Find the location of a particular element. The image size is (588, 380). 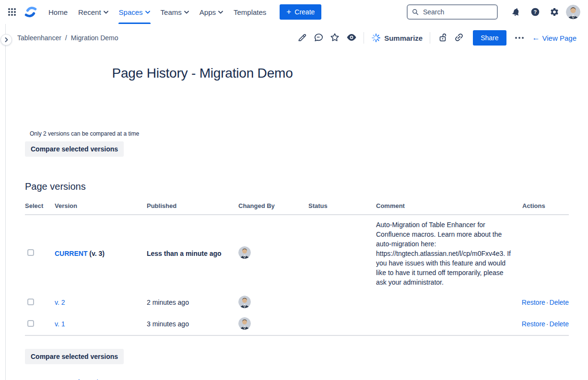

bell-icon is located at coordinates (516, 12).